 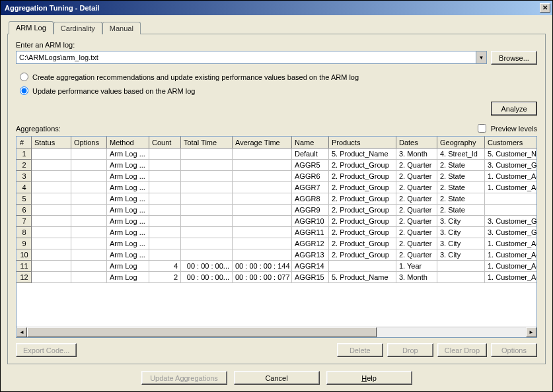 What do you see at coordinates (417, 267) in the screenshot?
I see `table-cell: 1. Year` at bounding box center [417, 267].